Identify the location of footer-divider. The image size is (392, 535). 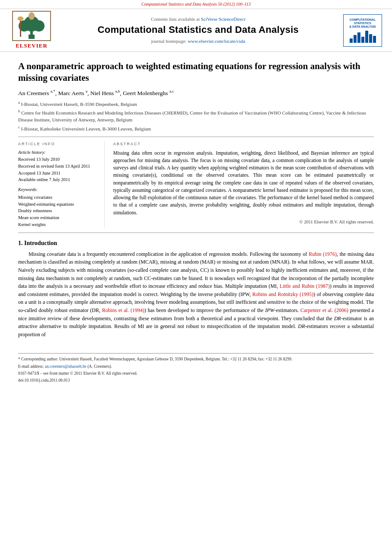
(196, 353).